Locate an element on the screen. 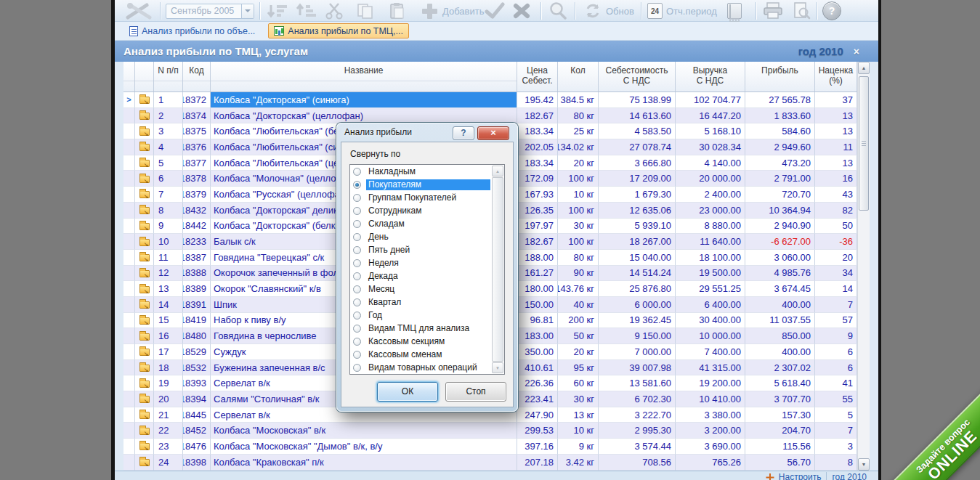 The image size is (980, 480). cell: 6 400.00 is located at coordinates (710, 305).